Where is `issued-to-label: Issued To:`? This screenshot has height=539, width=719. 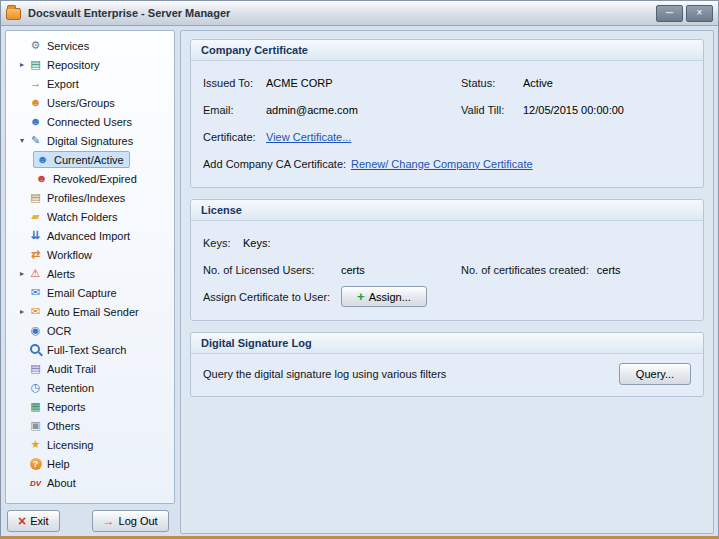 issued-to-label: Issued To: is located at coordinates (234, 83).